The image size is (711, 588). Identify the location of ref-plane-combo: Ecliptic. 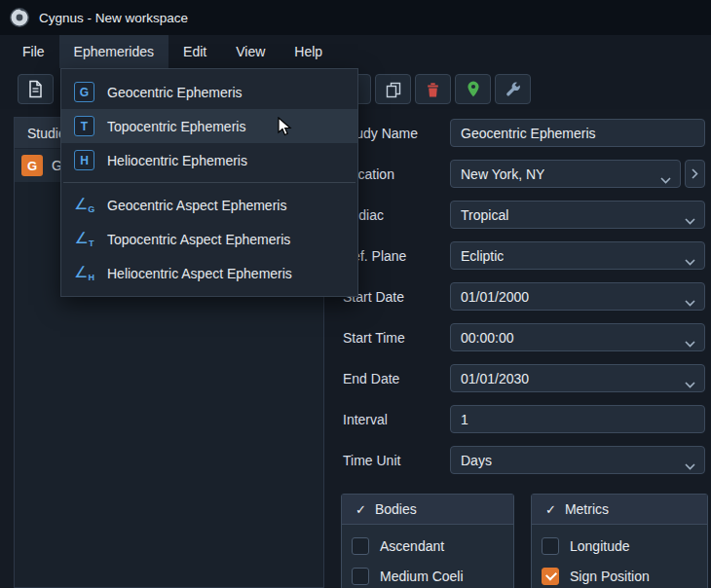
(578, 255).